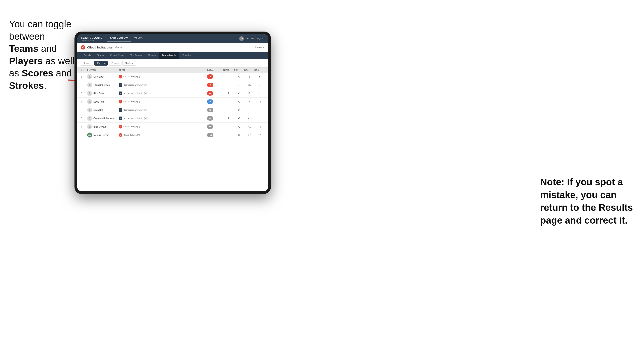 The width and height of the screenshot is (644, 346). Describe the element at coordinates (210, 118) in the screenshot. I see `total-score: +6` at that location.